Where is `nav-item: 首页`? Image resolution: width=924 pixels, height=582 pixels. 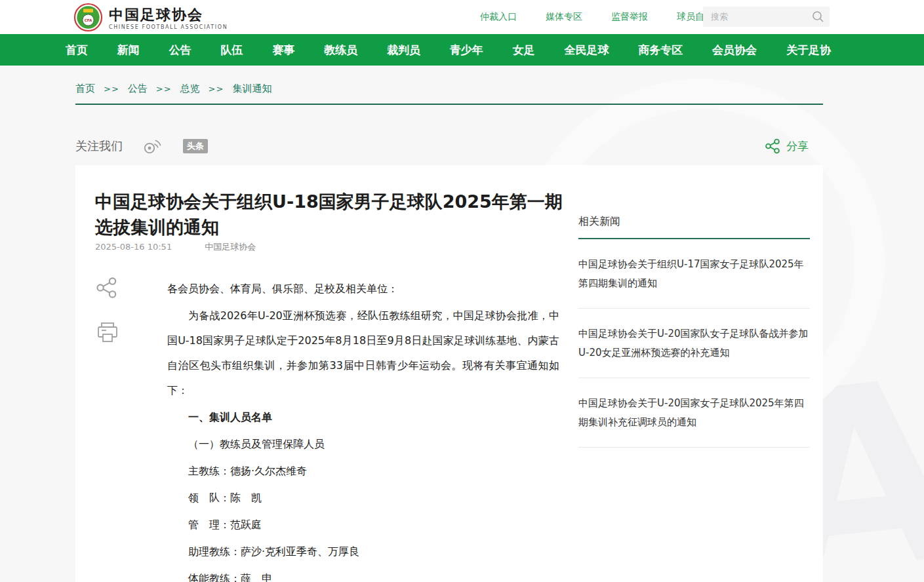
nav-item: 首页 is located at coordinates (77, 50).